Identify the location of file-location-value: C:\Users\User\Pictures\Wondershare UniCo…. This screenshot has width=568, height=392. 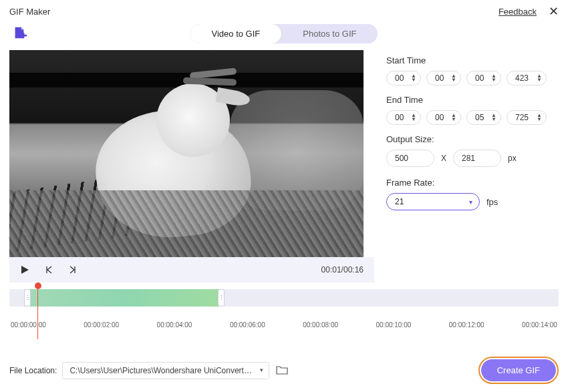
(170, 371).